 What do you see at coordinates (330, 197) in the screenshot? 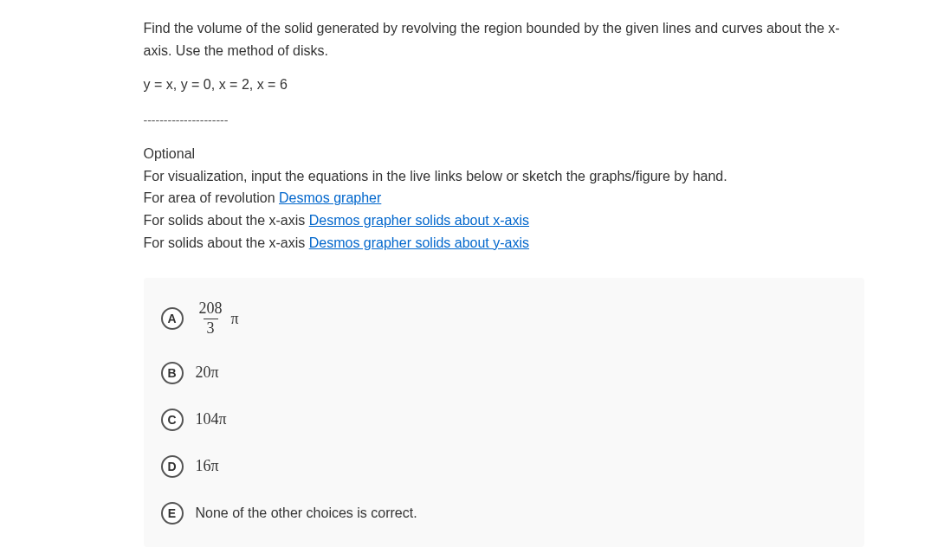
I see `desmos-grapher-link: Desmos grapher` at bounding box center [330, 197].